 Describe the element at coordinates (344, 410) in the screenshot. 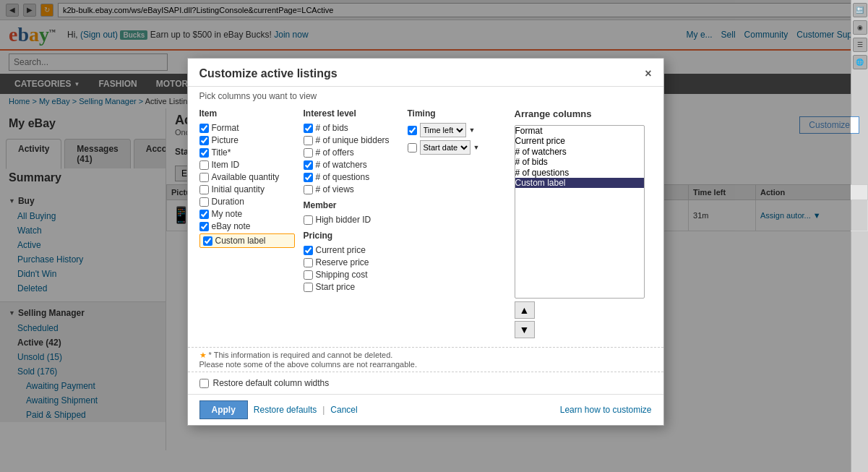

I see `cancel-link: Cancel` at that location.